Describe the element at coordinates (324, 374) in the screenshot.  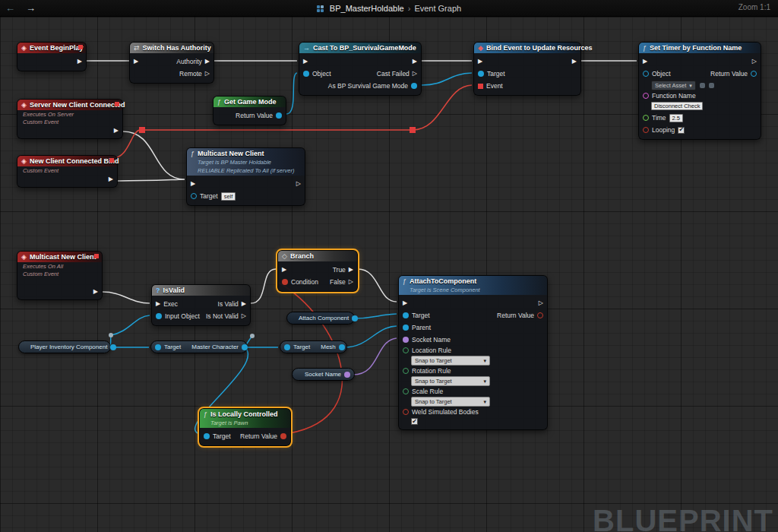
I see `node-socket-name-variable: Socket Name` at that location.